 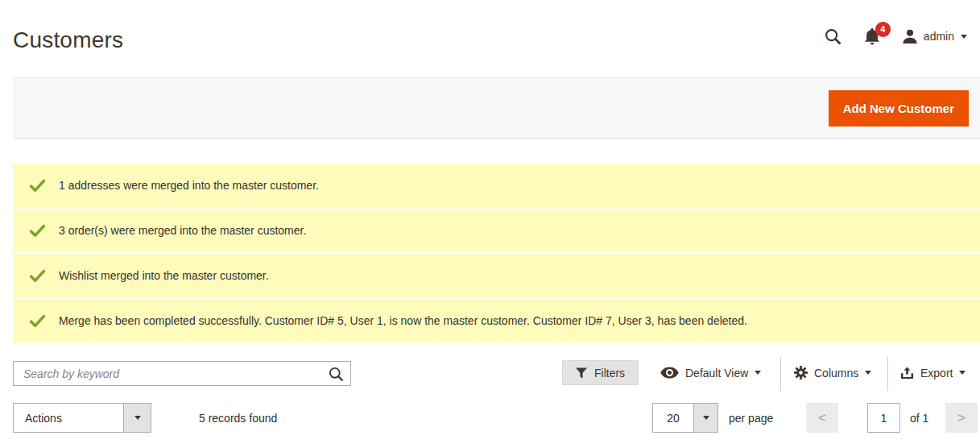 I want to click on columns-control: Columns, so click(x=833, y=372).